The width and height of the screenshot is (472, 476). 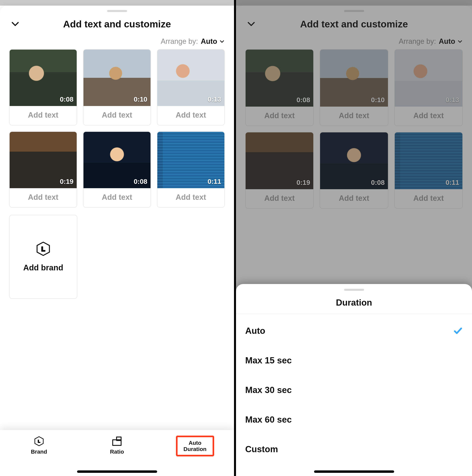 I want to click on clip-card: 0:11 Add text, so click(x=191, y=170).